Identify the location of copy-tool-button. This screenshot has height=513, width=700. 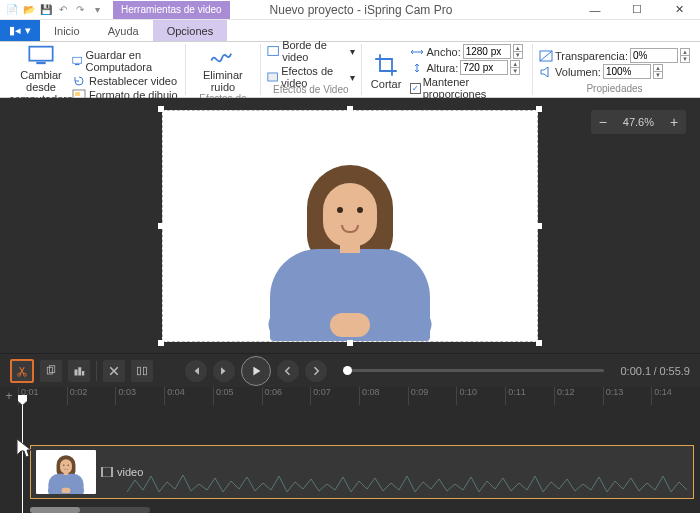
(51, 371).